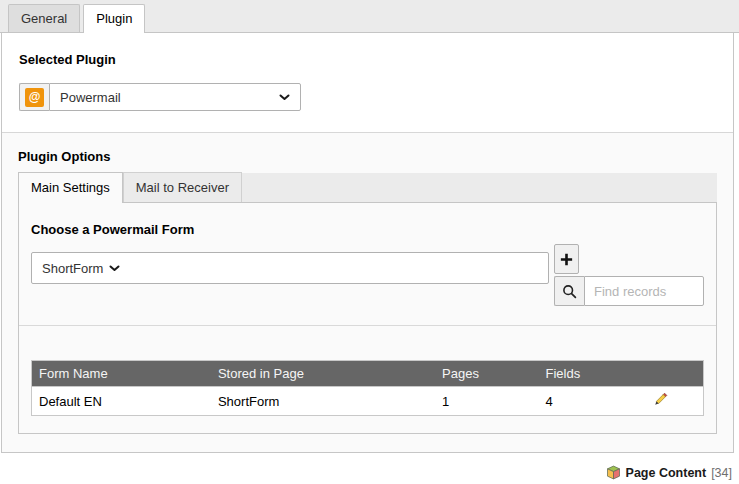 The height and width of the screenshot is (484, 739). Describe the element at coordinates (368, 275) in the screenshot. I see `form-select-row: ShortForm` at that location.